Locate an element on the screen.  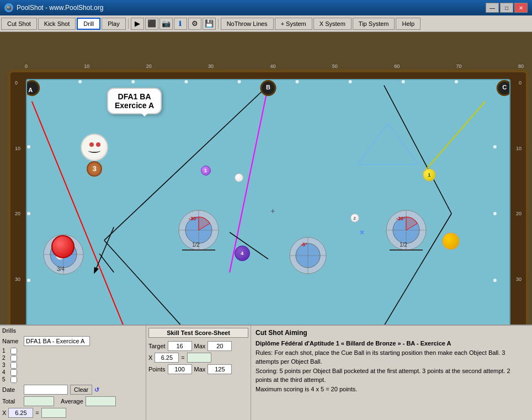
ball-red is located at coordinates (63, 247).